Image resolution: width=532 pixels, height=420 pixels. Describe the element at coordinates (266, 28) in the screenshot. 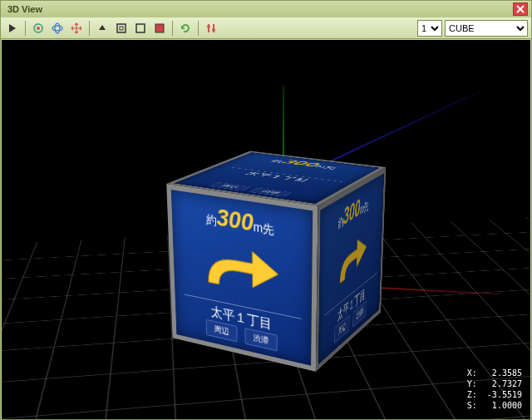

I see `toolbar: 1 CUBE` at that location.